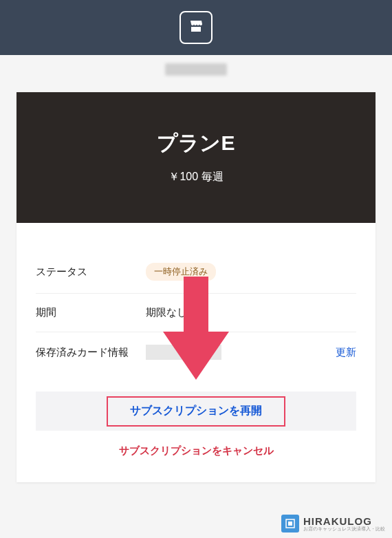 Image resolution: width=392 pixels, height=538 pixels. Describe the element at coordinates (241, 352) in the screenshot. I see `saved-card-value` at that location.